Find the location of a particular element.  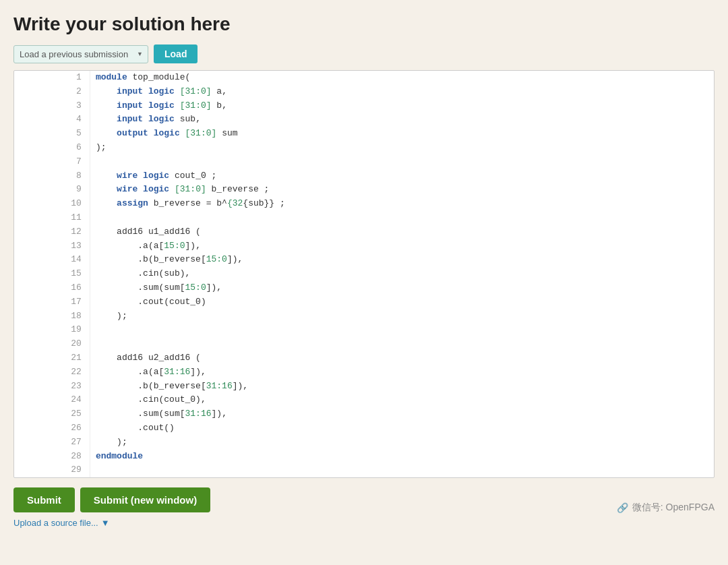

table-row: 3 input logic [31:0] b, is located at coordinates (364, 107).